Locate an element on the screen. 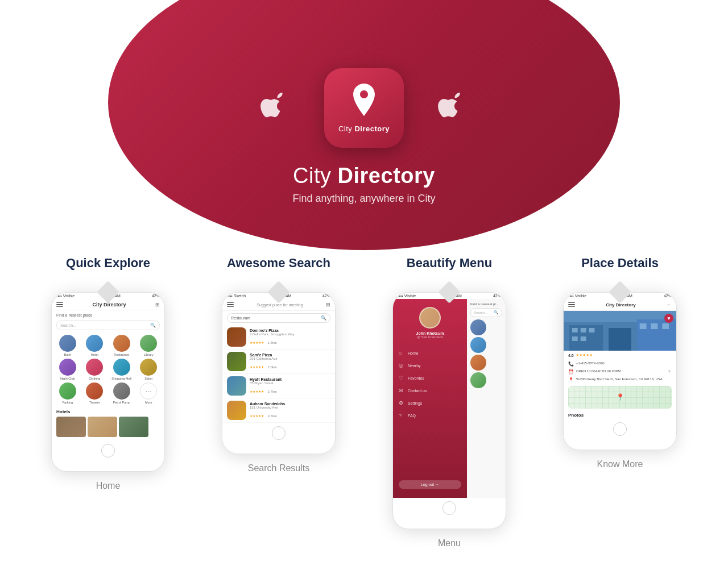 Image resolution: width=728 pixels, height=582 pixels. menu-item-nearby: ◎ Nearby is located at coordinates (430, 365).